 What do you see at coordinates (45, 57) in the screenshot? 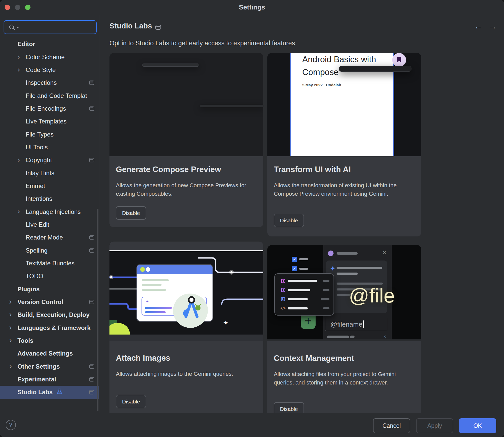
I see `sidebar-item-label: Color Scheme` at bounding box center [45, 57].